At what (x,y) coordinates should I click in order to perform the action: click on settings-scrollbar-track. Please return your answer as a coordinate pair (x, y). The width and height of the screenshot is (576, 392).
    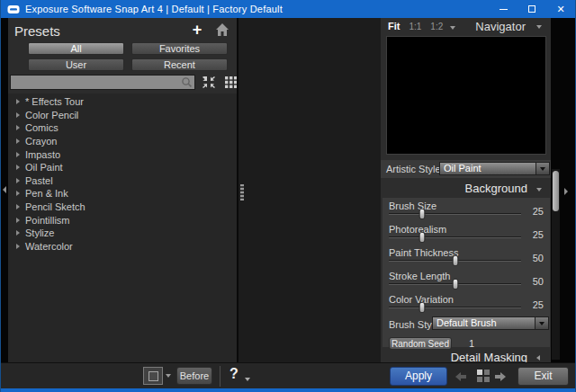
    Looking at the image, I should click on (556, 264).